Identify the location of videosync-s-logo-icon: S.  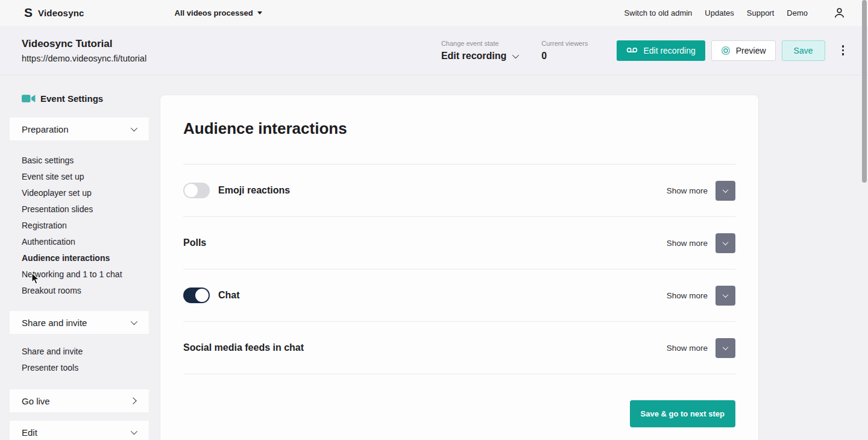
(28, 12).